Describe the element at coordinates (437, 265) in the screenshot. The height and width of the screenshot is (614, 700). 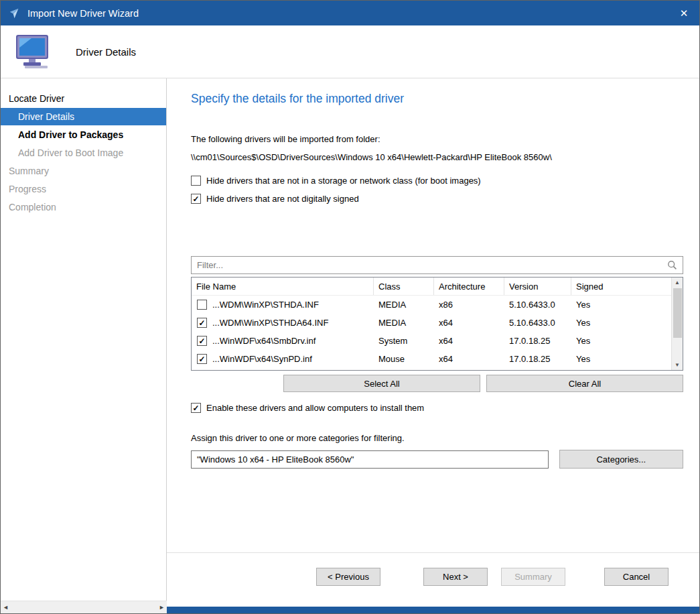
I see `filter-box` at that location.